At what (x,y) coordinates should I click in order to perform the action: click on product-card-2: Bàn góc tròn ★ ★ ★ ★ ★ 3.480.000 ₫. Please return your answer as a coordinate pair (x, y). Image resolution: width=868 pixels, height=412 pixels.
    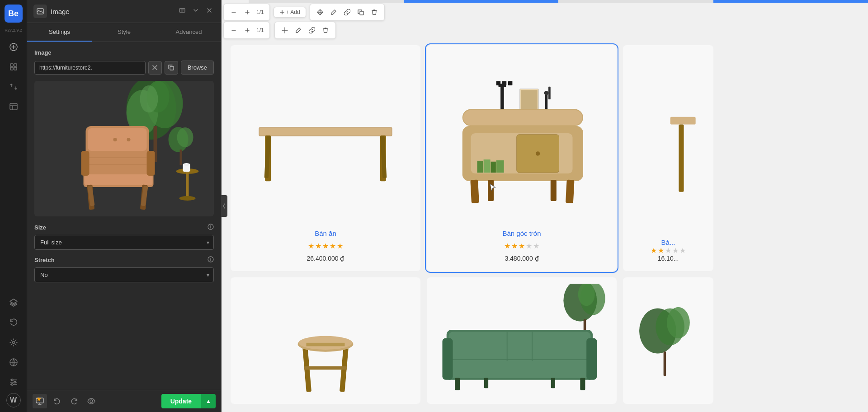
    Looking at the image, I should click on (522, 158).